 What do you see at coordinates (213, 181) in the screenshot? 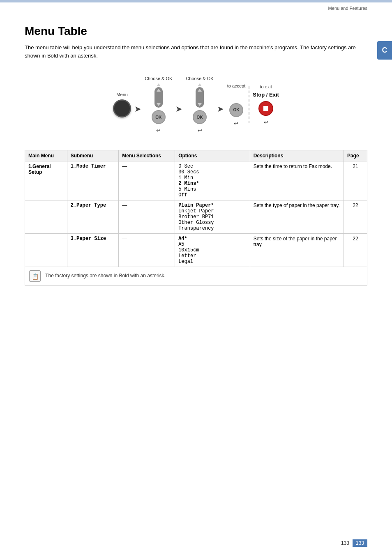
I see `options-cell-1: 0 Sec 30 Secs 1 Min 2 Mins* 5 Mins Off` at bounding box center [213, 181].